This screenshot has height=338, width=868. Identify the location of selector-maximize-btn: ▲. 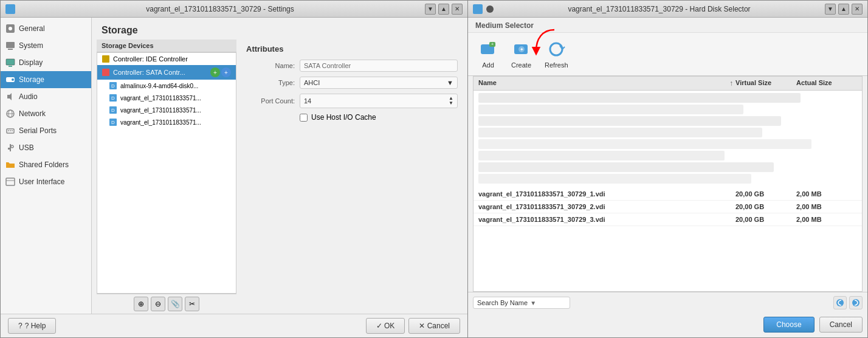
(844, 9).